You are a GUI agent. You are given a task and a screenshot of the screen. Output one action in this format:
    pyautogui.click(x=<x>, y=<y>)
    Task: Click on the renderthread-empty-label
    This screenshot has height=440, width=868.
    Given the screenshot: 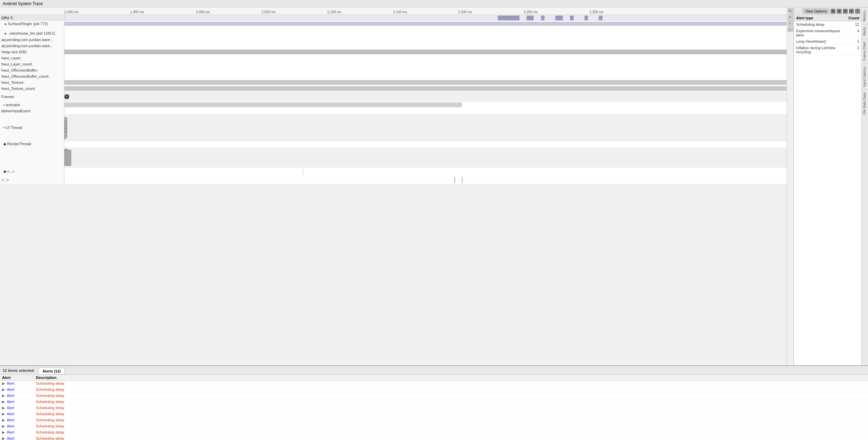 What is the action you would take?
    pyautogui.click(x=32, y=157)
    